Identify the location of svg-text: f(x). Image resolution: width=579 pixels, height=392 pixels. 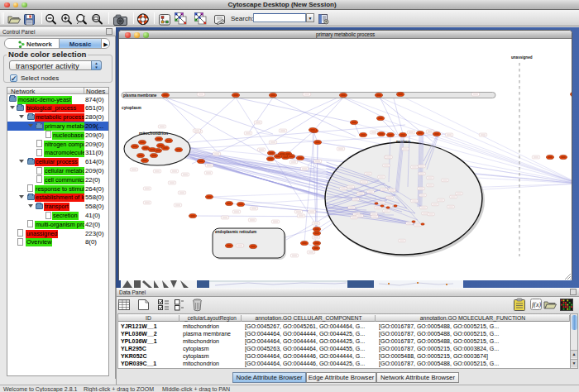
(536, 304).